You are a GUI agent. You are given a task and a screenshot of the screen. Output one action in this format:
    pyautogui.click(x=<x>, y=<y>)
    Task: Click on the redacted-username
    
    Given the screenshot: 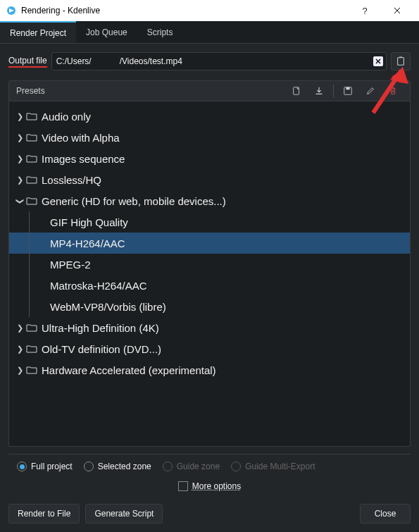 What is the action you would take?
    pyautogui.click(x=106, y=61)
    